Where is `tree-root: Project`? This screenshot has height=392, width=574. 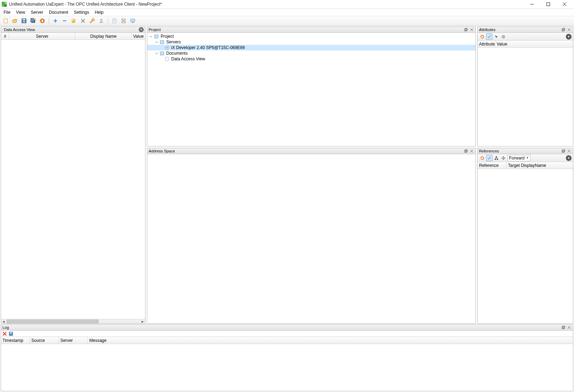
tree-root: Project is located at coordinates (311, 36).